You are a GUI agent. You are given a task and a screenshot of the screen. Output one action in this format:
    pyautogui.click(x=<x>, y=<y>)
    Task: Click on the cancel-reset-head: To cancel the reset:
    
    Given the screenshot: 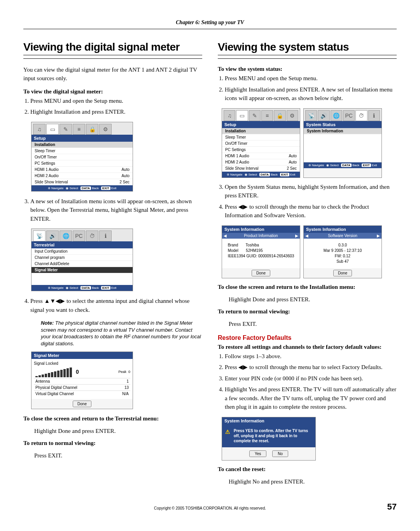 What is the action you would take?
    pyautogui.click(x=307, y=469)
    